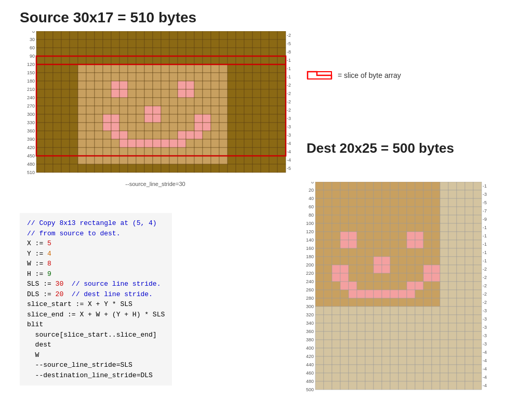 Image resolution: width=532 pixels, height=399 pixels. What do you see at coordinates (96, 284) in the screenshot?
I see `code-line-7: SLS := 30 // source line stride.` at bounding box center [96, 284].